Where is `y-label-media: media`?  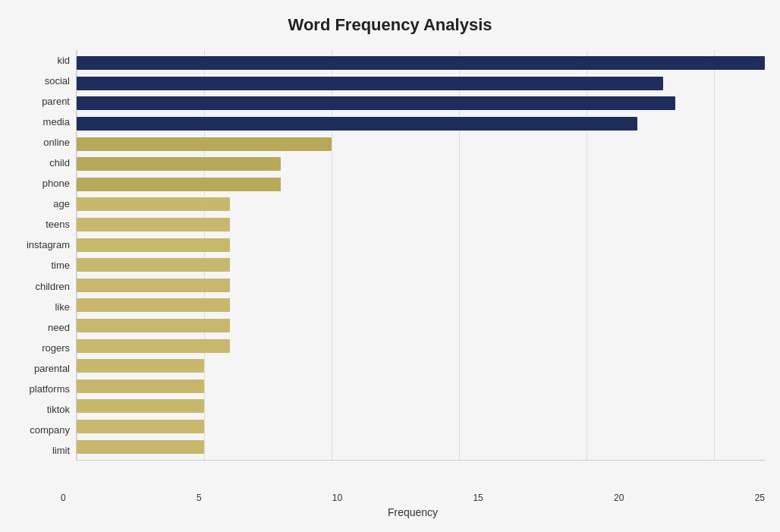
y-label-media: media is located at coordinates (56, 121).